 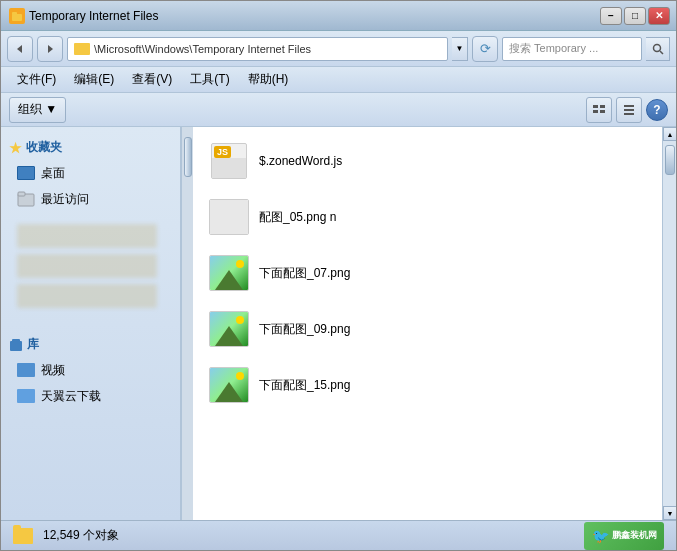 I want to click on minimize-button: −, so click(x=611, y=16).